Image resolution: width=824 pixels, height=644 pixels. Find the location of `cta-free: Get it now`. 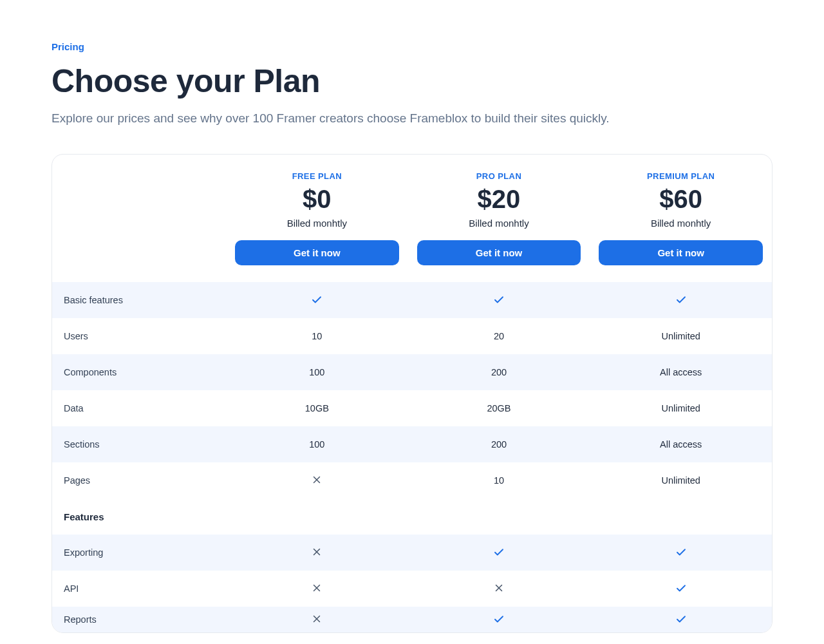

cta-free: Get it now is located at coordinates (317, 252).